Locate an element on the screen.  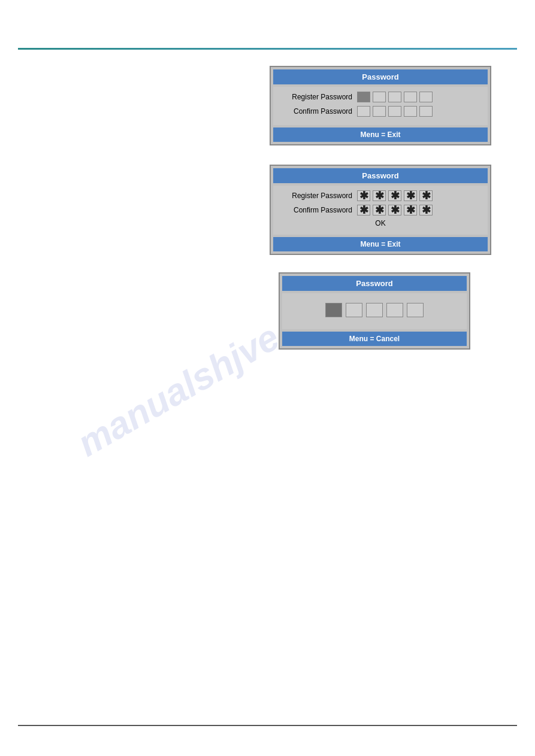
dialog2-confirm-box-2: ✱ is located at coordinates (379, 210).